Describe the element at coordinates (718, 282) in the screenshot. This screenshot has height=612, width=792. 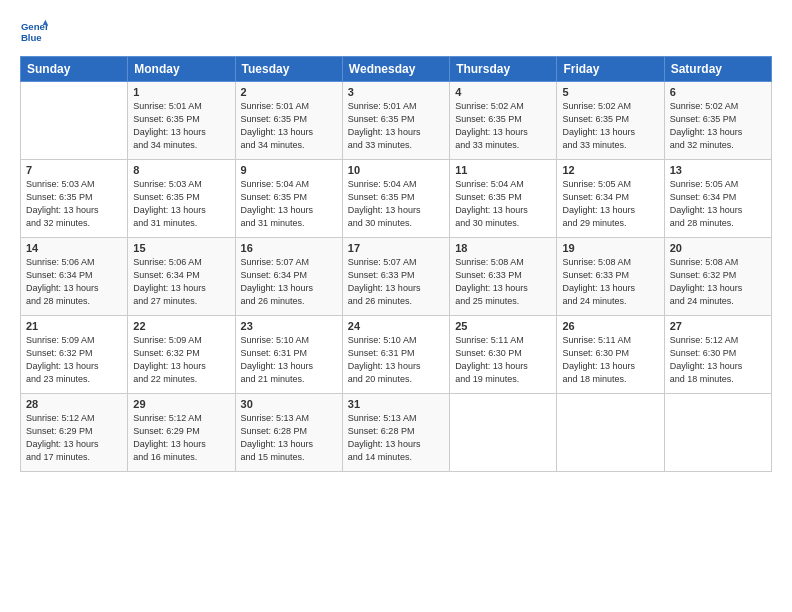
I see `day-info: Sunrise: 5:08 AMSunset: 6:32 PMDaylight:…` at that location.